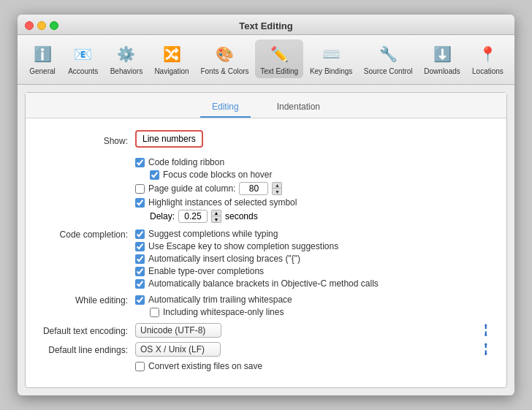 Image resolution: width=532 pixels, height=410 pixels. What do you see at coordinates (42, 58) in the screenshot?
I see `toolbar-item-general: ℹ️ General` at bounding box center [42, 58].